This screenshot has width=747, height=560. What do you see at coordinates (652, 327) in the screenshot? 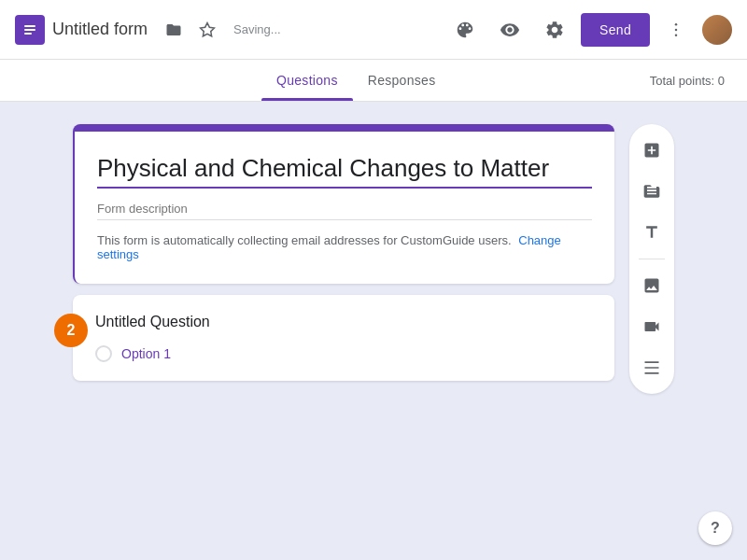
I see `add-video-button` at bounding box center [652, 327].